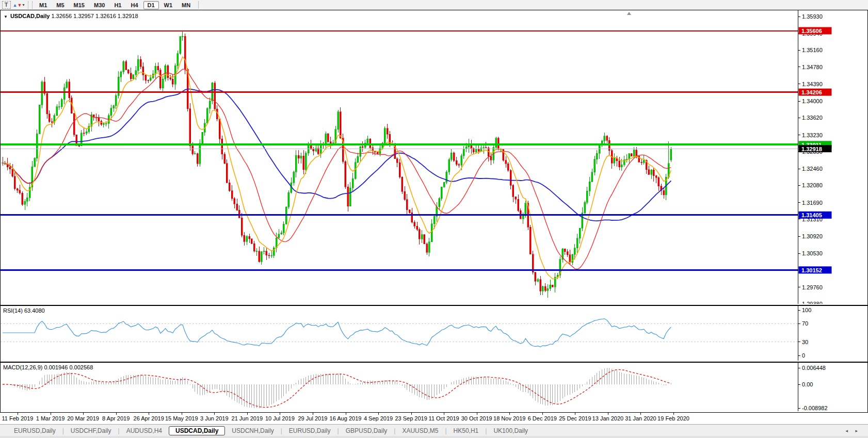 The image size is (868, 438). Describe the element at coordinates (186, 5) in the screenshot. I see `timeframe-button-mn: MN` at that location.